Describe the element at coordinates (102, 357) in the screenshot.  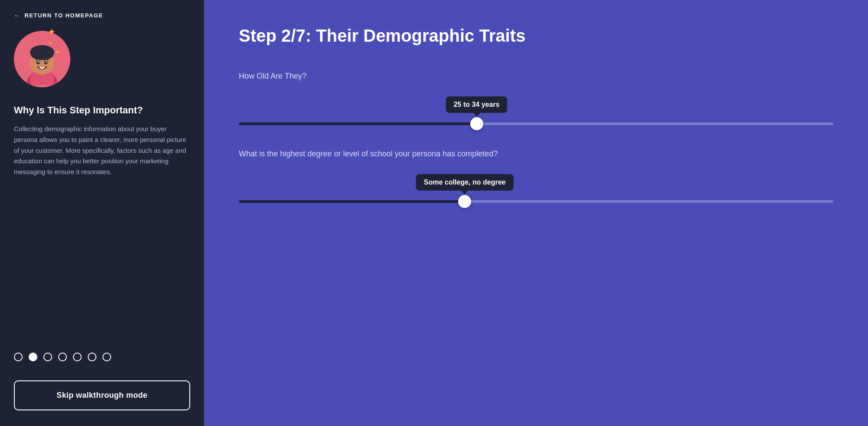
I see `progress-indicator` at that location.